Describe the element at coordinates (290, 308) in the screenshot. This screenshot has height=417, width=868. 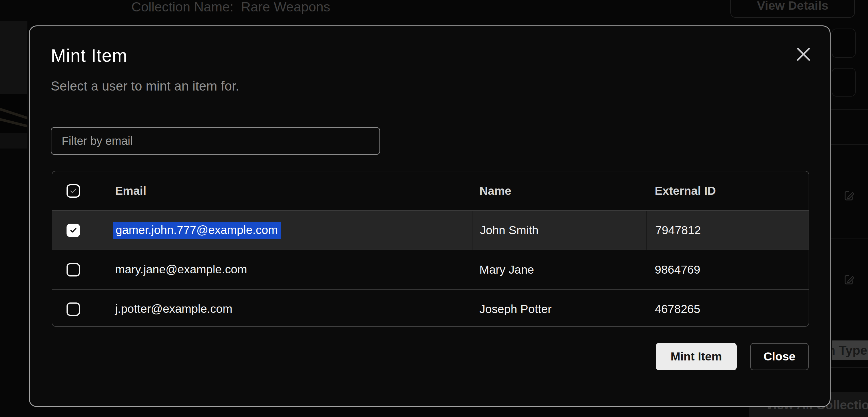
I see `email-cell: j.potter@example.com` at that location.